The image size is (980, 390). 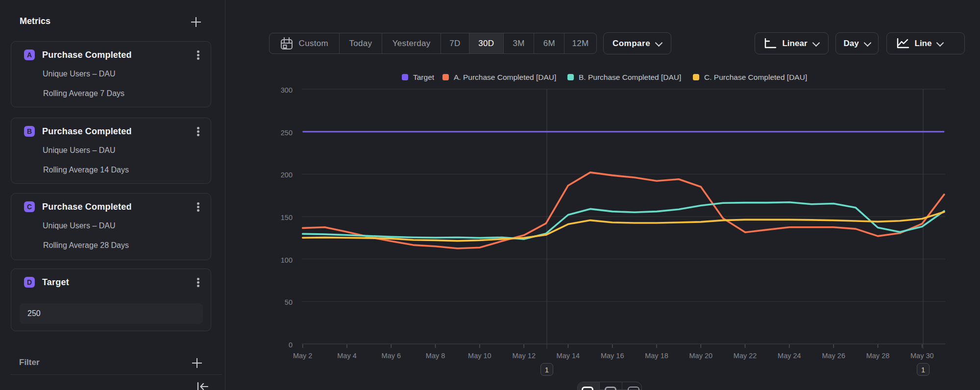 I want to click on svg-text: 100, so click(x=287, y=260).